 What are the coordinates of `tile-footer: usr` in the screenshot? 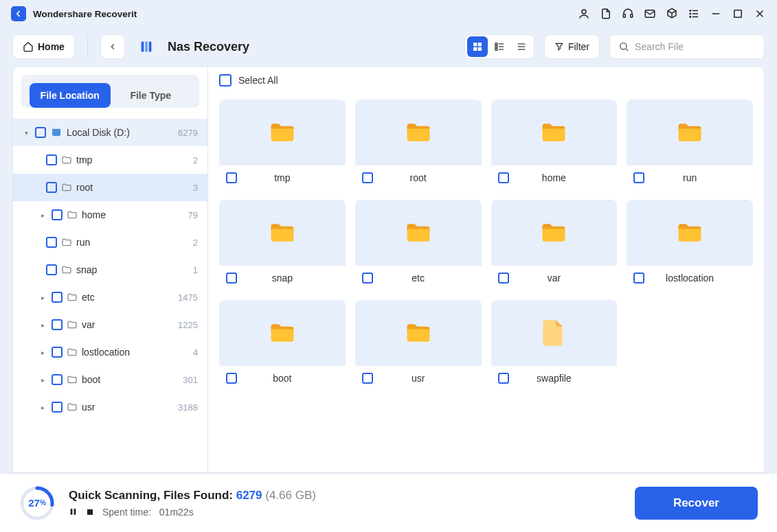 It's located at (418, 378).